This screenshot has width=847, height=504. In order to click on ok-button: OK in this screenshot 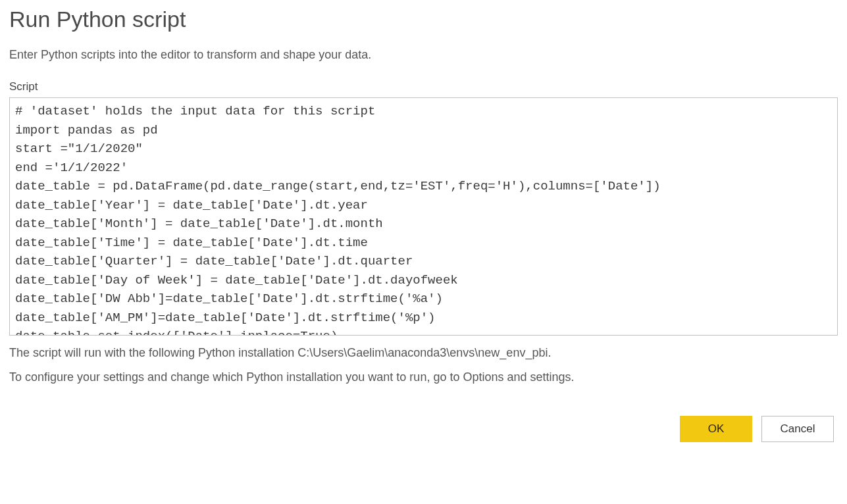, I will do `click(716, 429)`.